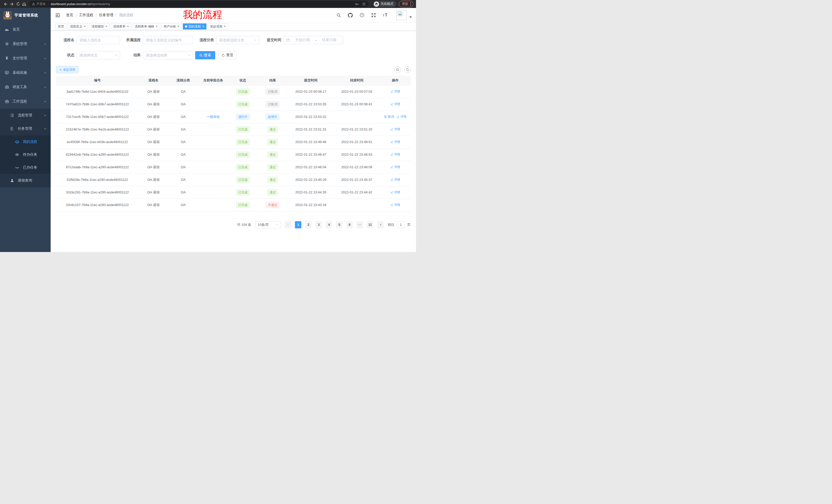 The width and height of the screenshot is (832, 504). What do you see at coordinates (97, 104) in the screenshot?
I see `cell-id: 7470a810-7b9b-11ec-b5b7-acde48001122` at bounding box center [97, 104].